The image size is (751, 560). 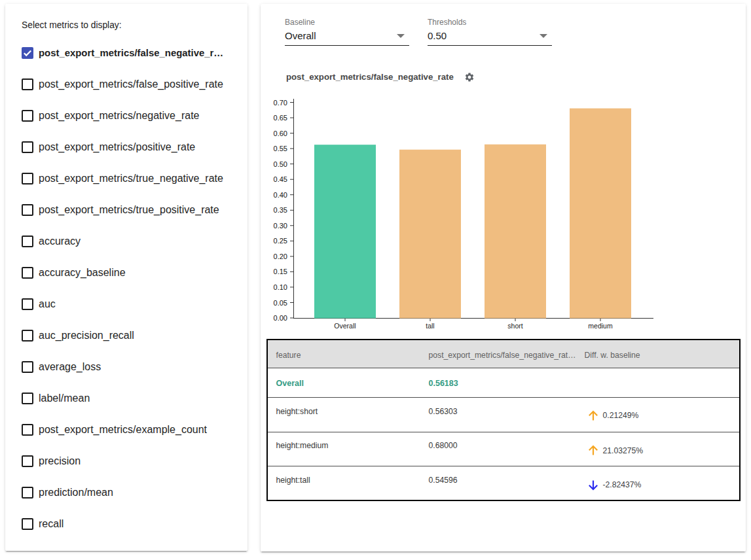 I want to click on svg-text: 0.40, so click(x=280, y=195).